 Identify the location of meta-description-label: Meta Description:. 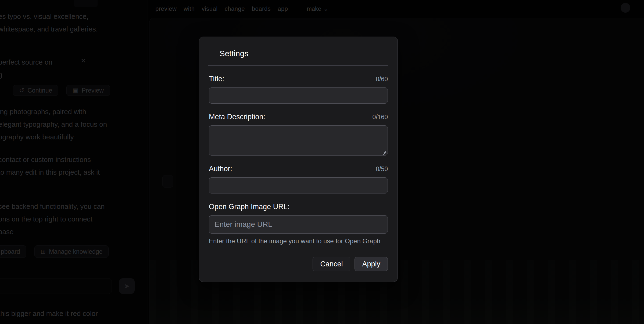
(237, 117).